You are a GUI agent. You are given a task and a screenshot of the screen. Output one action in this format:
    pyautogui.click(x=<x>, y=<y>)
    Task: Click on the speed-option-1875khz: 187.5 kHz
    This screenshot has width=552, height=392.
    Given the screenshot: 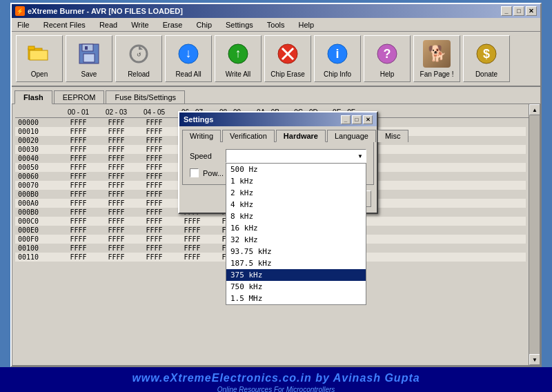 What is the action you would take?
    pyautogui.click(x=296, y=264)
    